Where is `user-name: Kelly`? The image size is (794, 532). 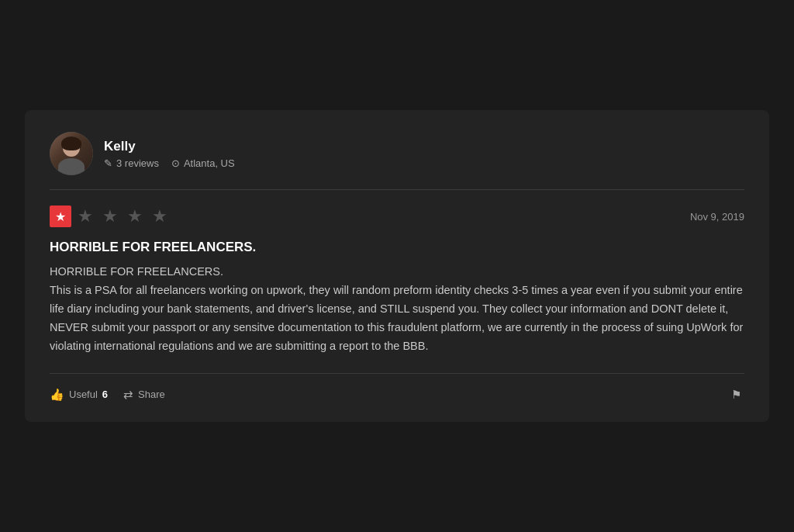
user-name: Kelly is located at coordinates (169, 147).